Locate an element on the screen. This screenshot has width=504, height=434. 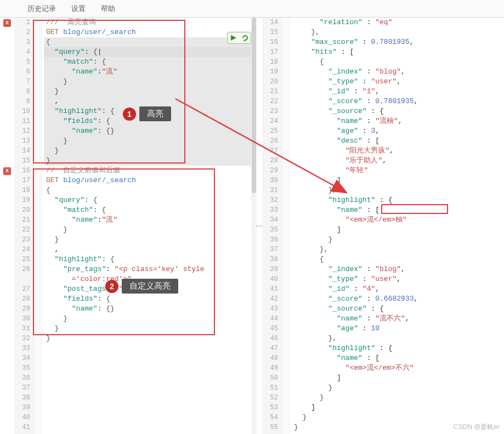
run-request-button is located at coordinates (239, 38).